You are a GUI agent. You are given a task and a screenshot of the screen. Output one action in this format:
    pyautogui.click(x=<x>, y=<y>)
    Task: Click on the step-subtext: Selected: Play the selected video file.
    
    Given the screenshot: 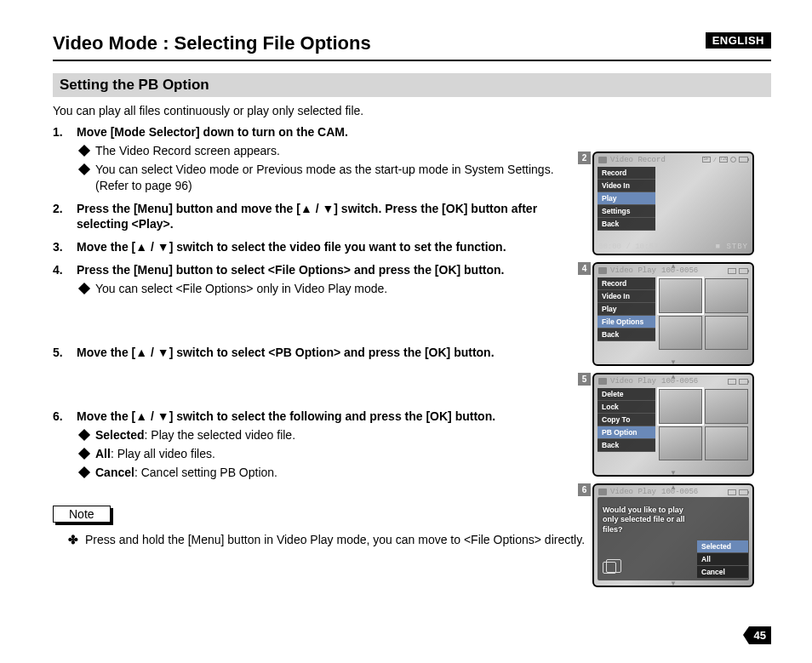 What is the action you would take?
    pyautogui.click(x=196, y=436)
    